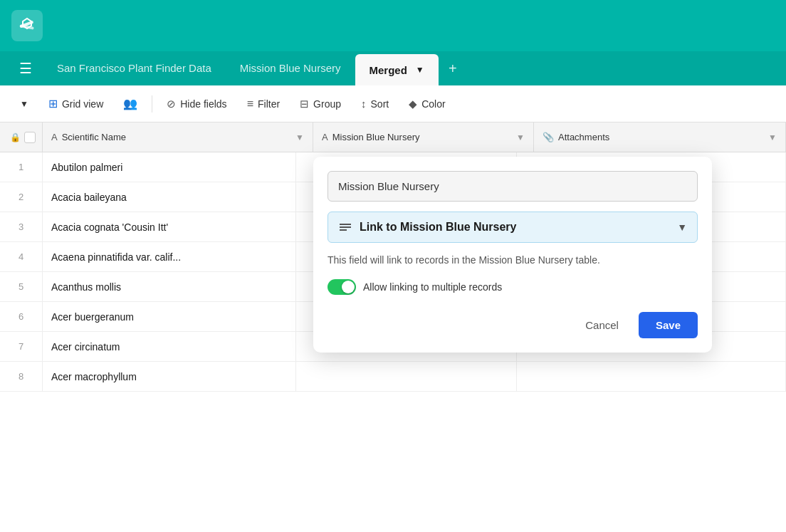 This screenshot has height=532, width=786. What do you see at coordinates (513, 287) in the screenshot?
I see `toggle-row: Allow linking to multiple records` at bounding box center [513, 287].